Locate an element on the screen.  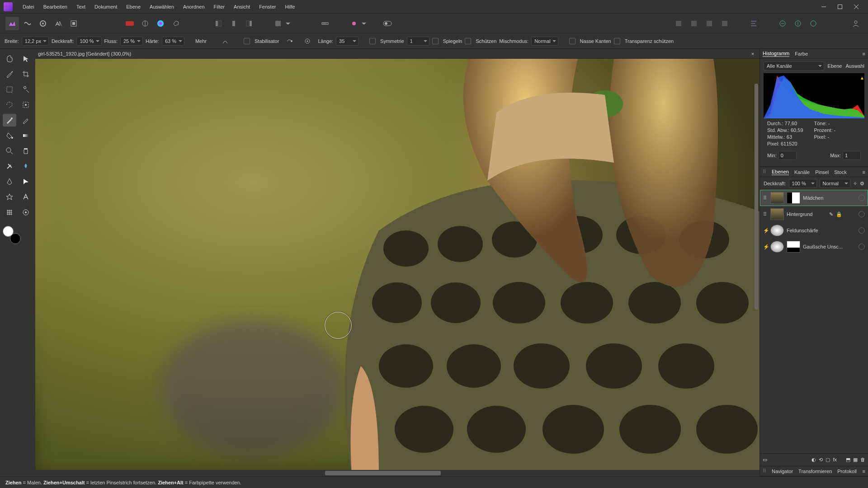
tab-transform: Transformieren is located at coordinates (815, 471).